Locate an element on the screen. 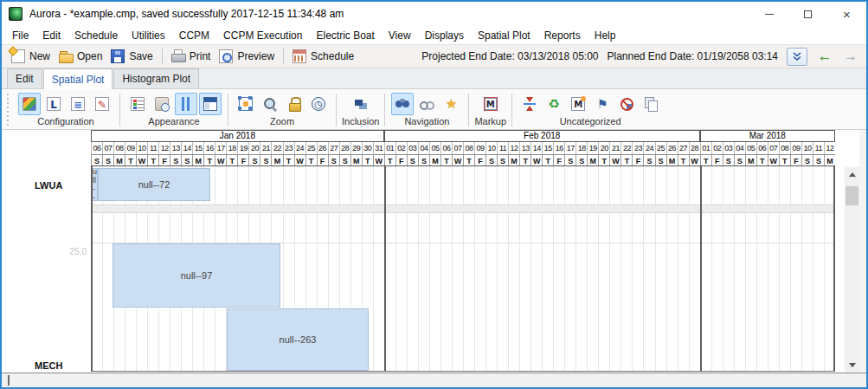  day-letter-cell: M is located at coordinates (434, 160).